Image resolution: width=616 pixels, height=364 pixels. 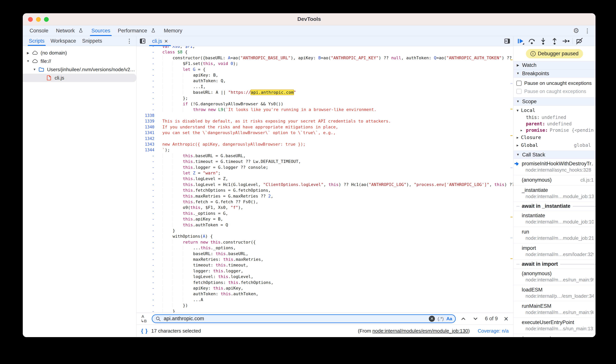 I want to click on tab-memory: Memory, so click(x=173, y=31).